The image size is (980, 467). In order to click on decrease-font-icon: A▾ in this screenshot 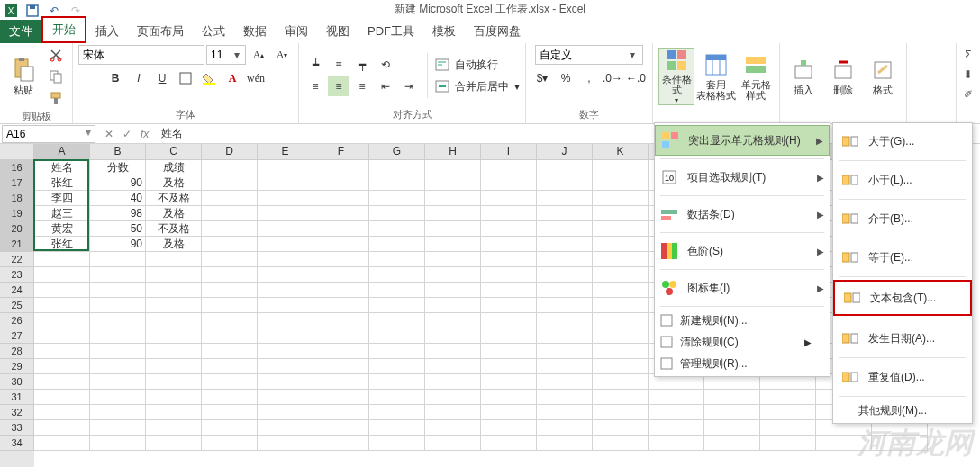, I will do `click(282, 55)`.